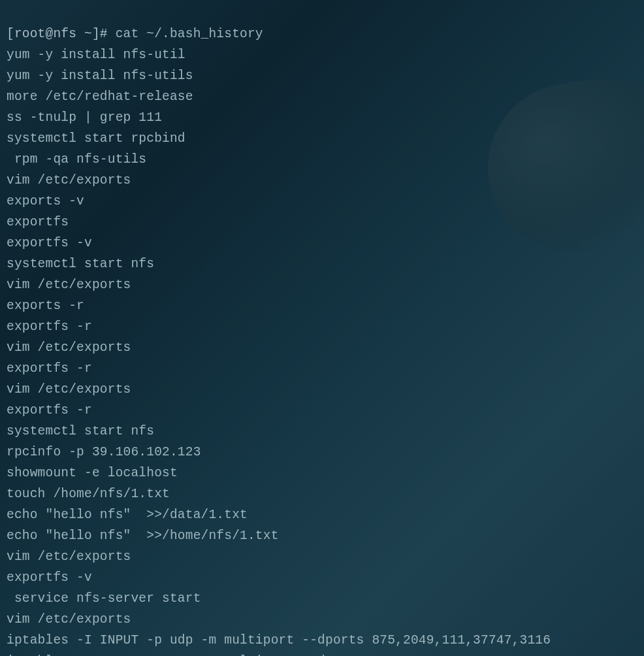  I want to click on history-line: touch /home/nfs/1.txt, so click(322, 494).